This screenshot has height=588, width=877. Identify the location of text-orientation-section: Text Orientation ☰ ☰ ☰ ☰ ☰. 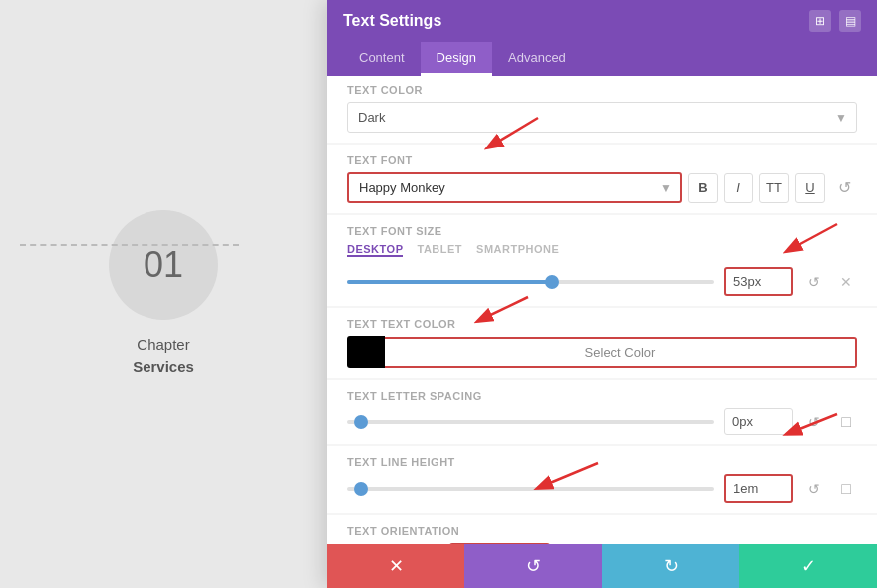
(602, 530).